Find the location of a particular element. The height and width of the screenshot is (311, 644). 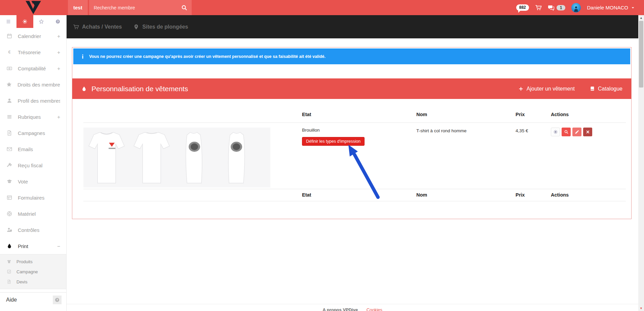

user-menu: Daniele MONACO is located at coordinates (611, 7).